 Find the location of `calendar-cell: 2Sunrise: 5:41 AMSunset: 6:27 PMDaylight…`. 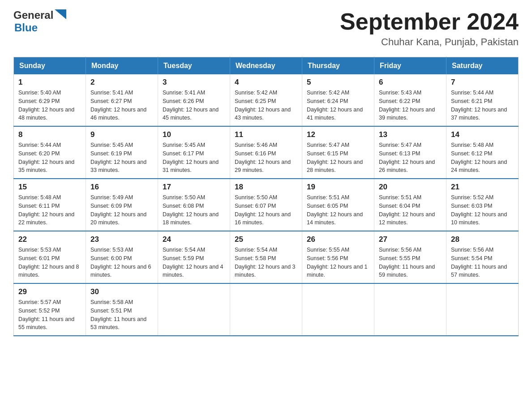

calendar-cell: 2Sunrise: 5:41 AMSunset: 6:27 PMDaylight… is located at coordinates (122, 100).